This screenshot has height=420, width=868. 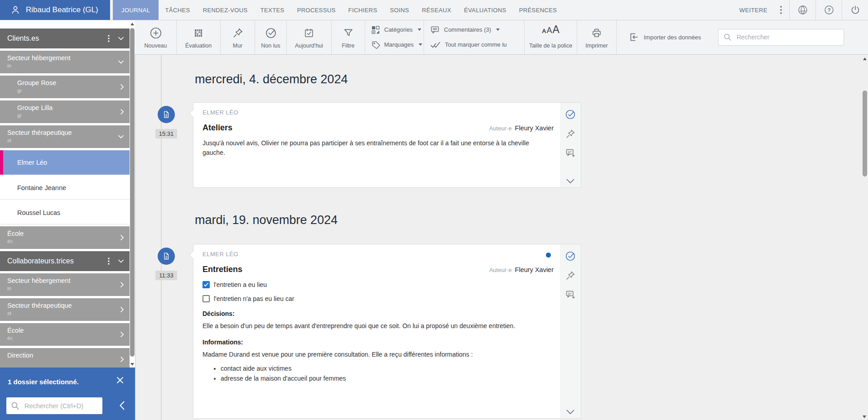 I want to click on main-scrollbar, so click(x=864, y=237).